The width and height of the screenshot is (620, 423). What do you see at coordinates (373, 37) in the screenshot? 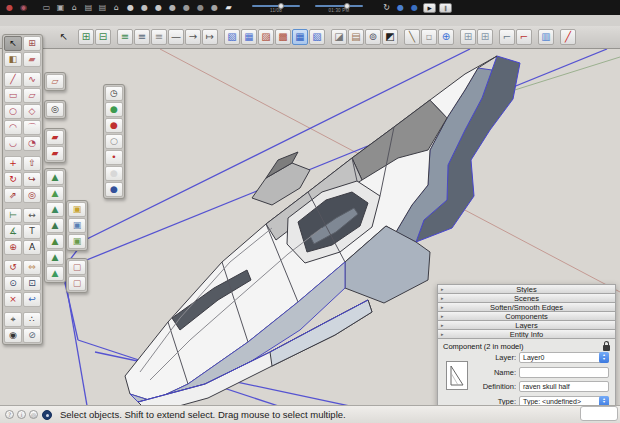
I see `photo-camera-icon: ⊚` at bounding box center [373, 37].